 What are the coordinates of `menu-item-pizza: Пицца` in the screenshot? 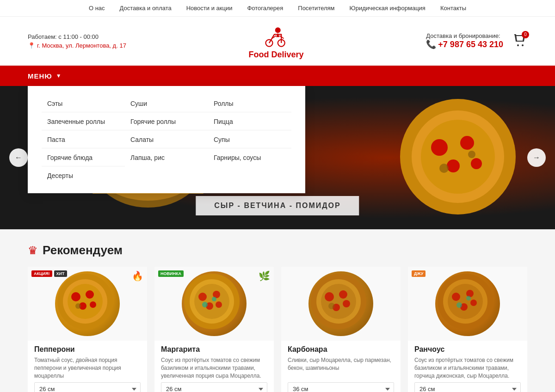 It's located at (250, 122).